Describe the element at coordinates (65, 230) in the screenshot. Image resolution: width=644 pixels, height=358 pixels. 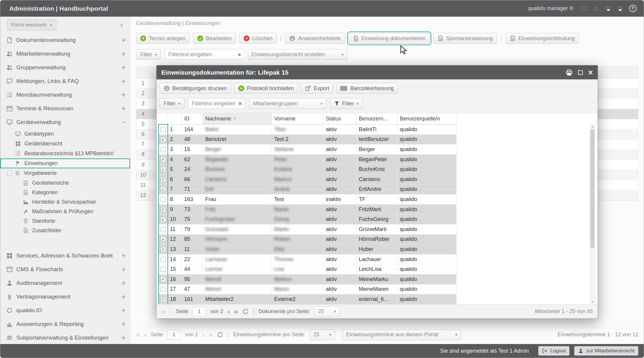
I see `sidebar-item-zusatzfelder: Zusatzfelder` at that location.